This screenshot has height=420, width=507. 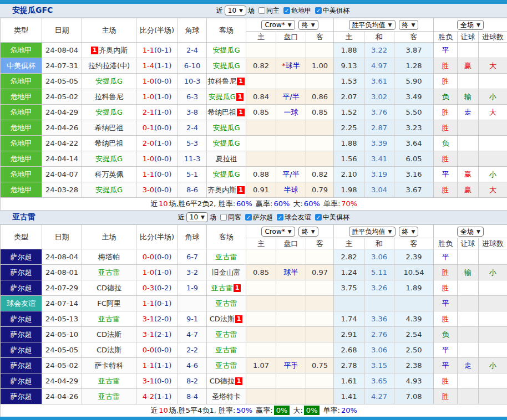 I want to click on team-name: 圣塔特卡, so click(x=226, y=397).